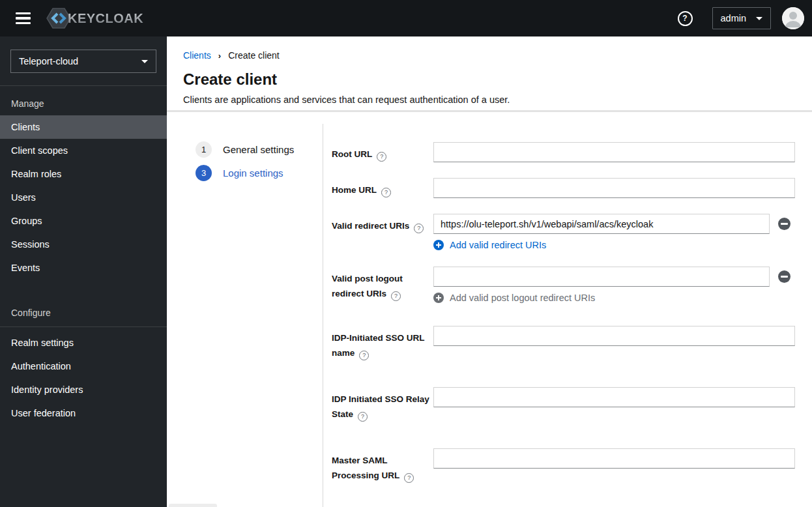 The width and height of the screenshot is (812, 507). What do you see at coordinates (83, 255) in the screenshot?
I see `nav-sections: ManageClientsClient scopesRealm rolesUse…` at bounding box center [83, 255].